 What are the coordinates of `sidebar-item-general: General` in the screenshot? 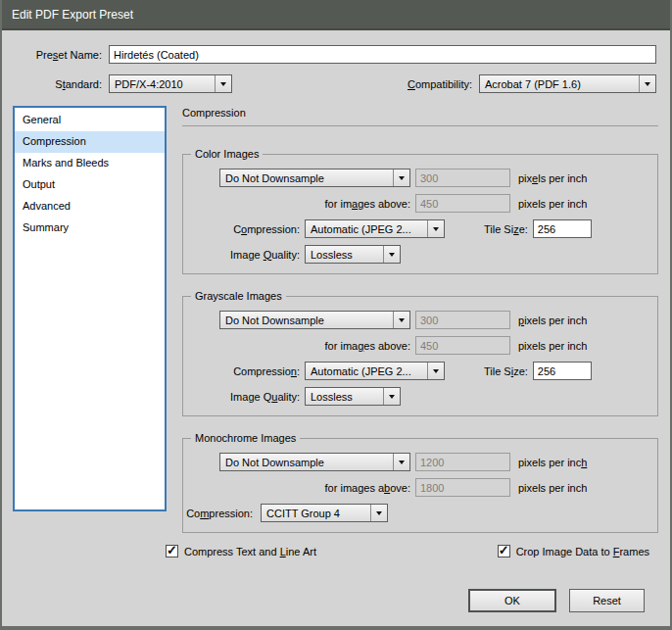 It's located at (90, 121).